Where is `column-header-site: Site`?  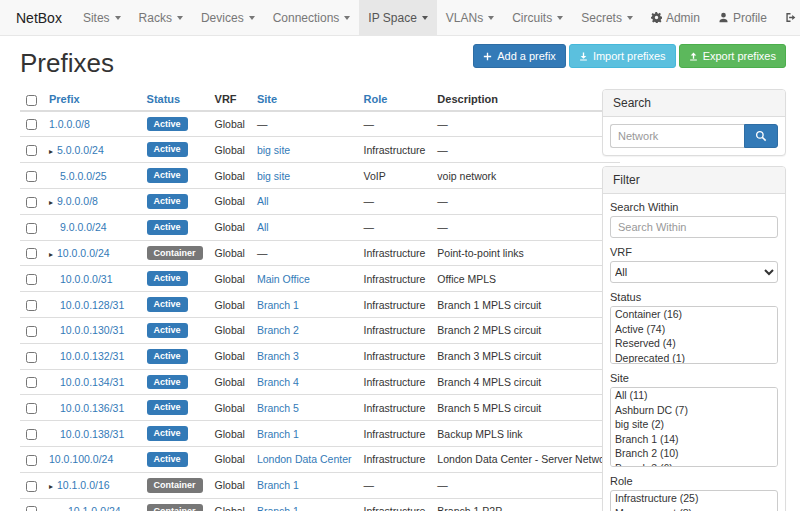
column-header-site: Site is located at coordinates (304, 100).